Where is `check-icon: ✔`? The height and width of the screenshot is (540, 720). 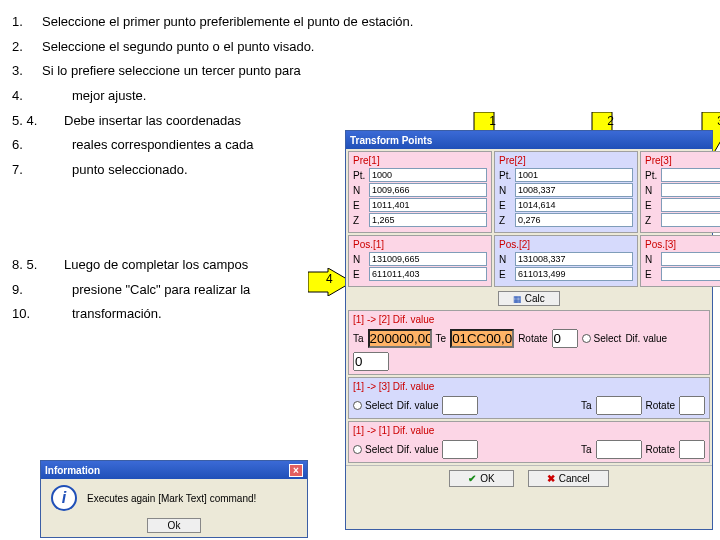
check-icon: ✔ is located at coordinates (472, 478).